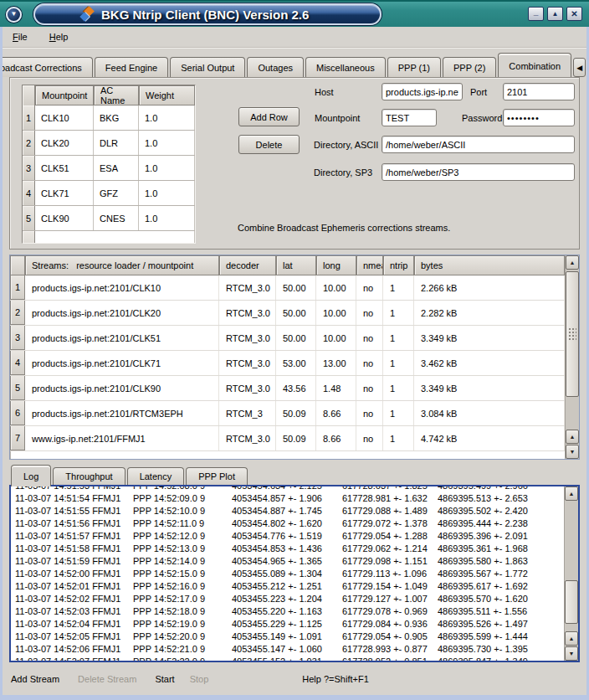 This screenshot has width=589, height=700. I want to click on tab-log: Log, so click(31, 476).